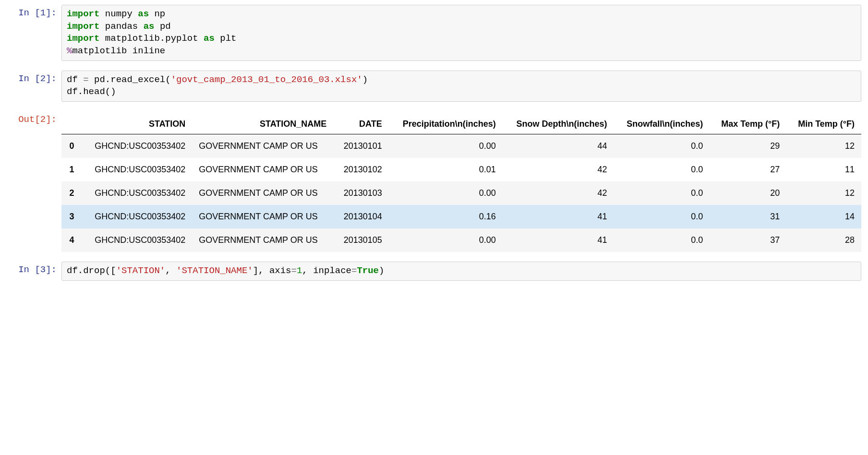 This screenshot has height=455, width=868. I want to click on row-index: 1, so click(71, 170).